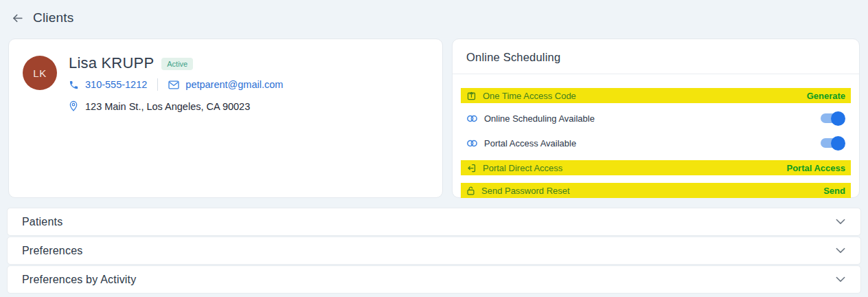  What do you see at coordinates (168, 107) in the screenshot?
I see `address-text: 123 Main St., Los Angeles, CA 90023` at bounding box center [168, 107].